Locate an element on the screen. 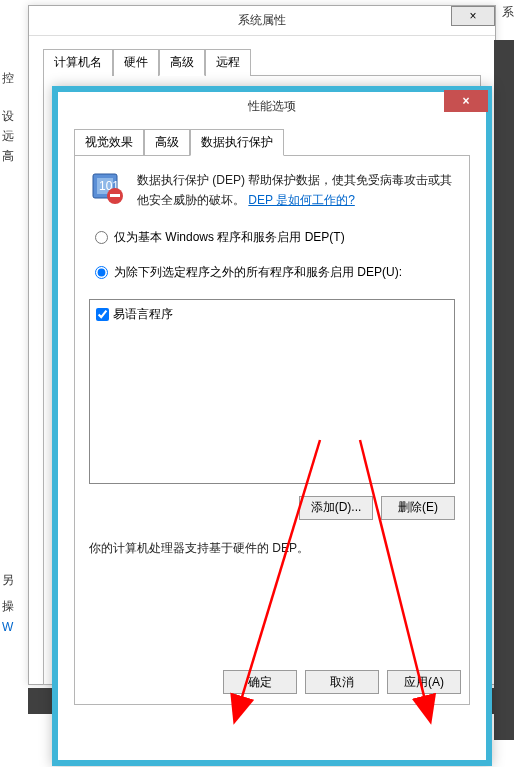 The image size is (514, 767). shield-chip-icon: 1010 is located at coordinates (107, 188).